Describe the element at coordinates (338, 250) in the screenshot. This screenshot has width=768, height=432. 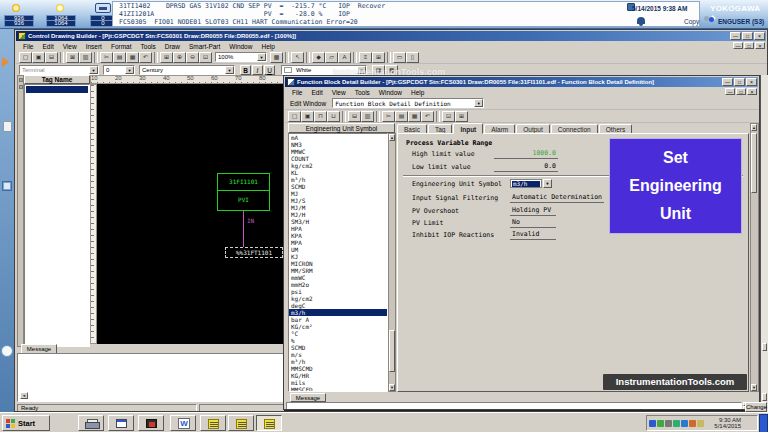
I see `unit-list-item: UM` at that location.